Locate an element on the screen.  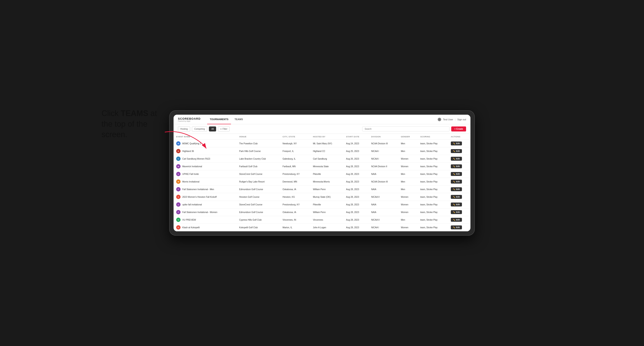
edit-icon-3: ✏️ is located at coordinates (454, 167).